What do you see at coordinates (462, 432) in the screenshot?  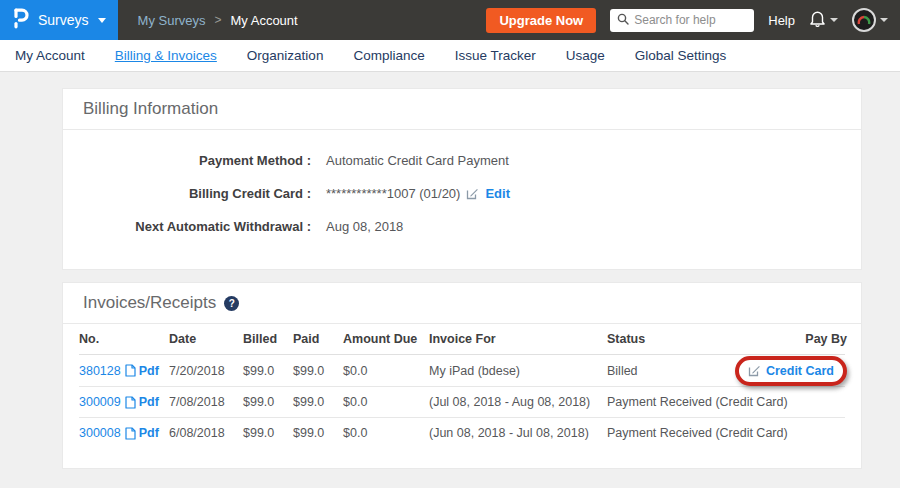 I see `invoice-row-300008: 300008 Pdf 6/08/2018 $99.0 $99.0 $0.0 (J…` at bounding box center [462, 432].